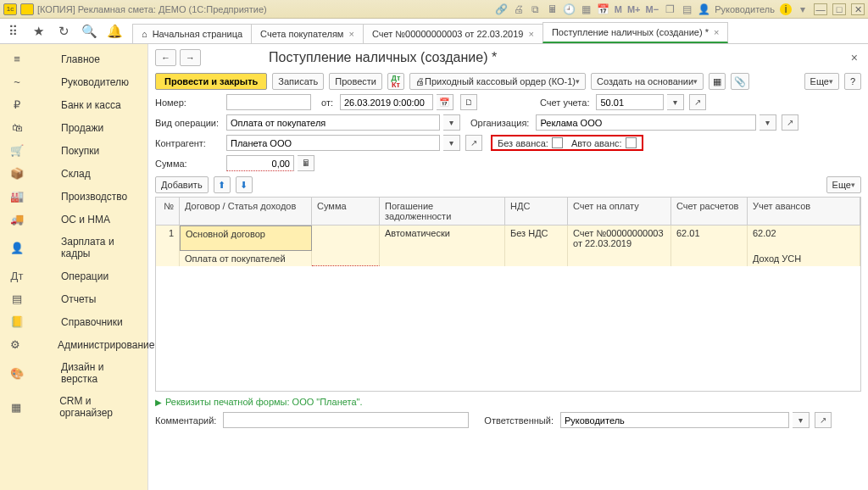  I want to click on more-grid-button: Еще, so click(844, 185).